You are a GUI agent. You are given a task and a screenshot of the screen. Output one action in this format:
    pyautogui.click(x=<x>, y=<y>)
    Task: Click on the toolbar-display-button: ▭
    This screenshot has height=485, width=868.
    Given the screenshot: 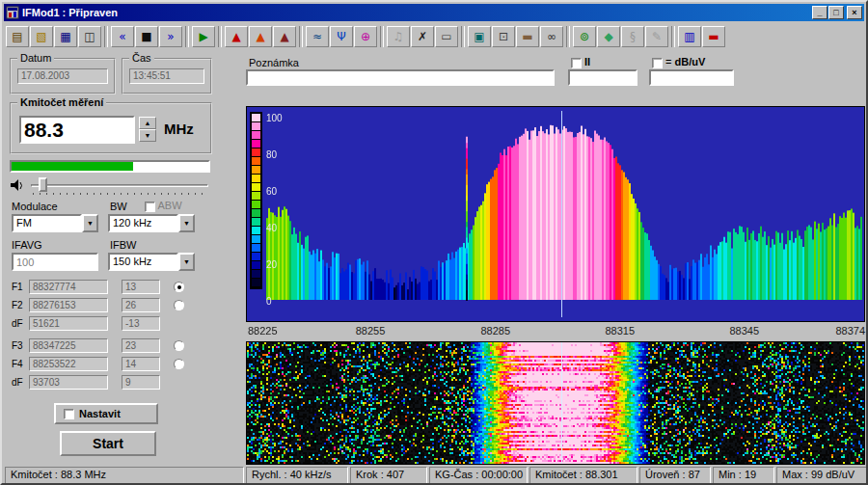 What is the action you would take?
    pyautogui.click(x=447, y=37)
    